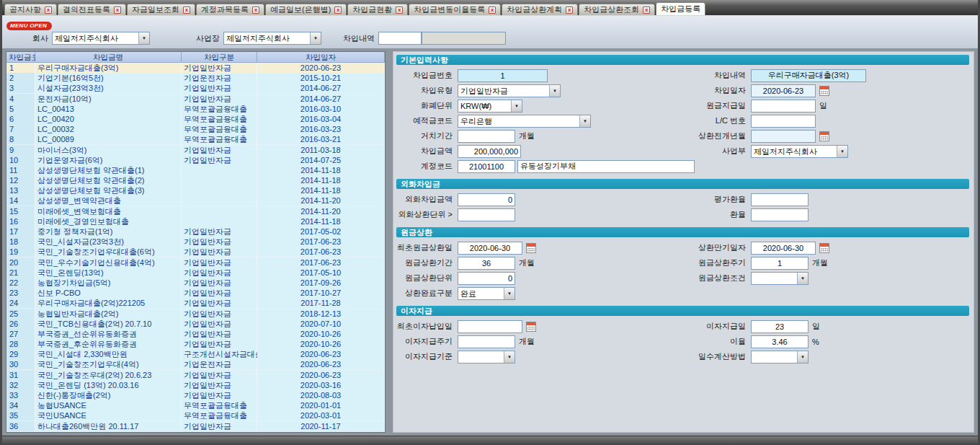  What do you see at coordinates (400, 38) in the screenshot?
I see `loan-search-input` at bounding box center [400, 38].